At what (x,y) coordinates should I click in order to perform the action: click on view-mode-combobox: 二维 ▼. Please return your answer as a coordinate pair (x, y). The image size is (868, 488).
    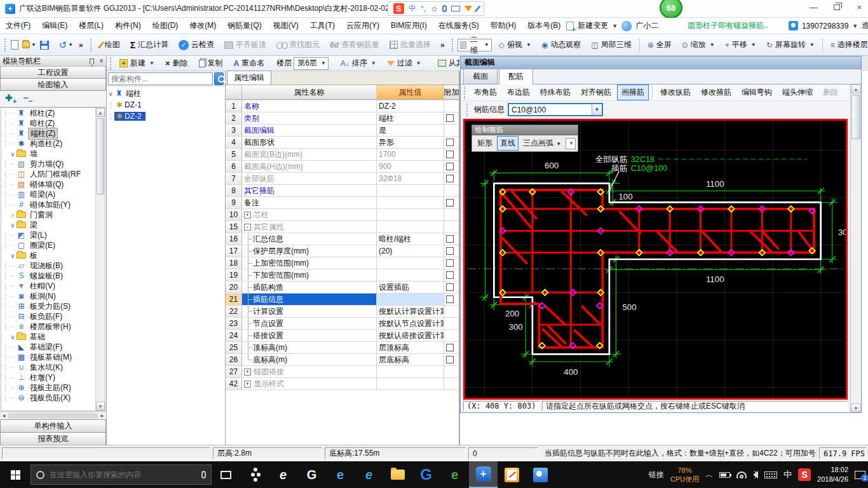
    Looking at the image, I should click on (475, 45).